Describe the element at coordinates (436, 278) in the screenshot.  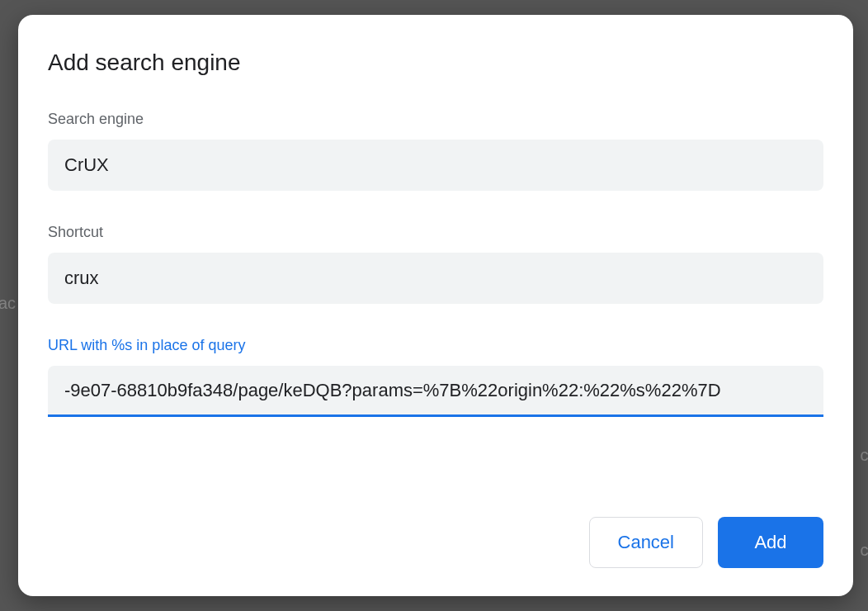
I see `shortcut-input` at that location.